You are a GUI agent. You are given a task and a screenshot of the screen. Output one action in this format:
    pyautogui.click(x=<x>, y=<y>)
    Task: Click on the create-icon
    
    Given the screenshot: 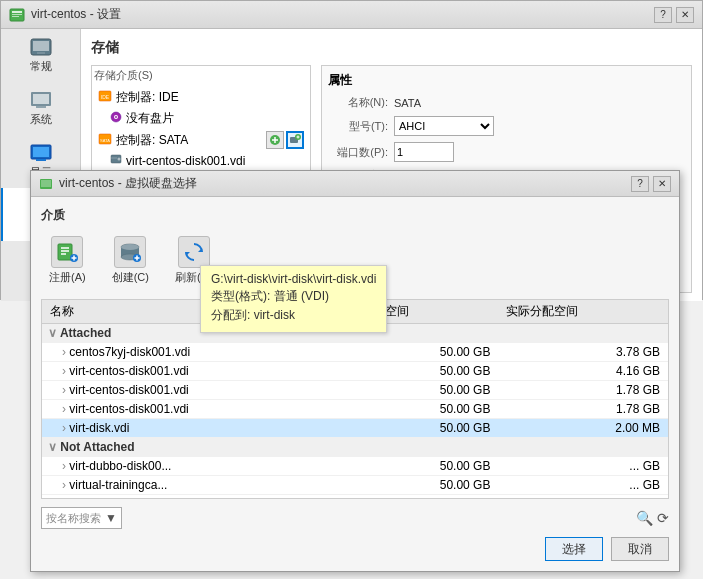 What is the action you would take?
    pyautogui.click(x=130, y=252)
    